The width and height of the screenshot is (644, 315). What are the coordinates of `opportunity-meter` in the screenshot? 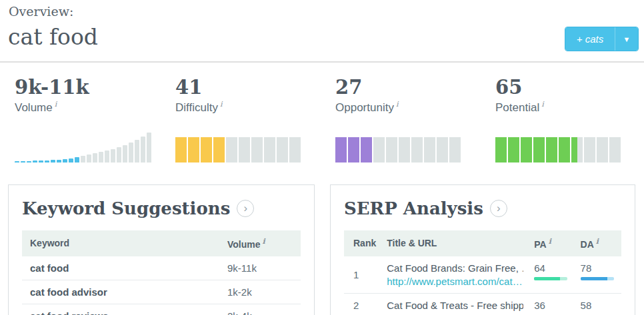 It's located at (398, 150).